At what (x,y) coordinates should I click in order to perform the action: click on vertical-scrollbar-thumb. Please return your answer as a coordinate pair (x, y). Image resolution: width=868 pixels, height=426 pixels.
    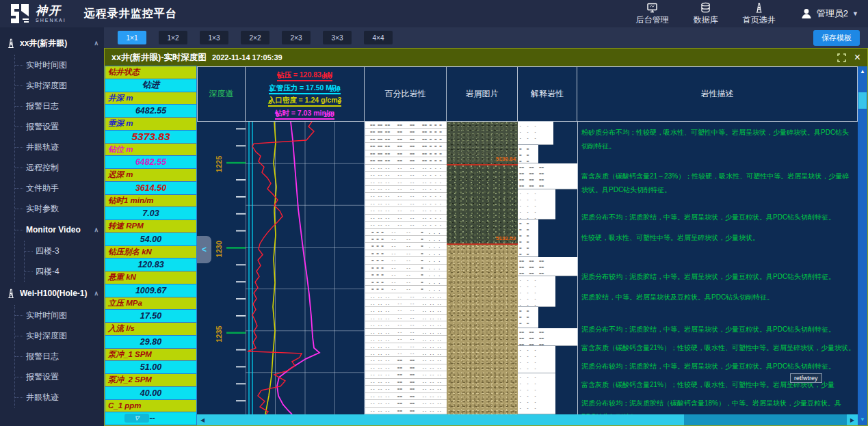
    Looking at the image, I should click on (863, 101).